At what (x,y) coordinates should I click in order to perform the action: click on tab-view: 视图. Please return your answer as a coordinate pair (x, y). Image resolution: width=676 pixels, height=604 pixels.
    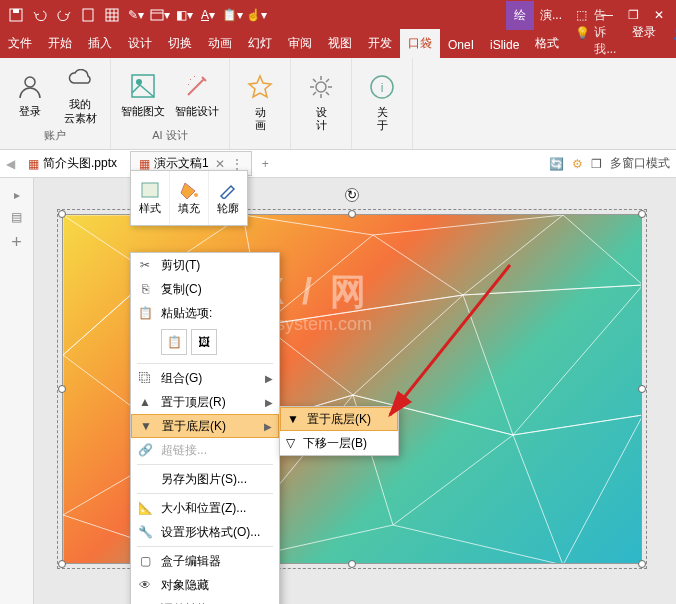
    Looking at the image, I should click on (340, 44).